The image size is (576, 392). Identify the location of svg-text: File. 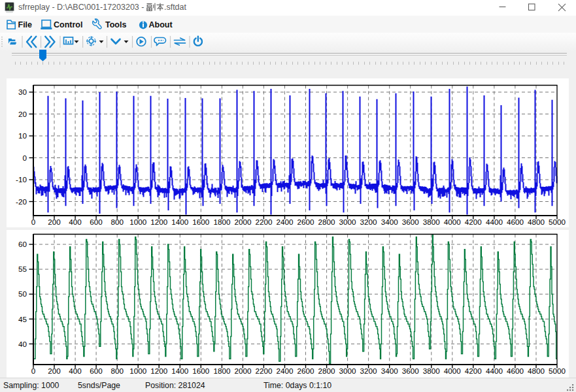
(25, 25).